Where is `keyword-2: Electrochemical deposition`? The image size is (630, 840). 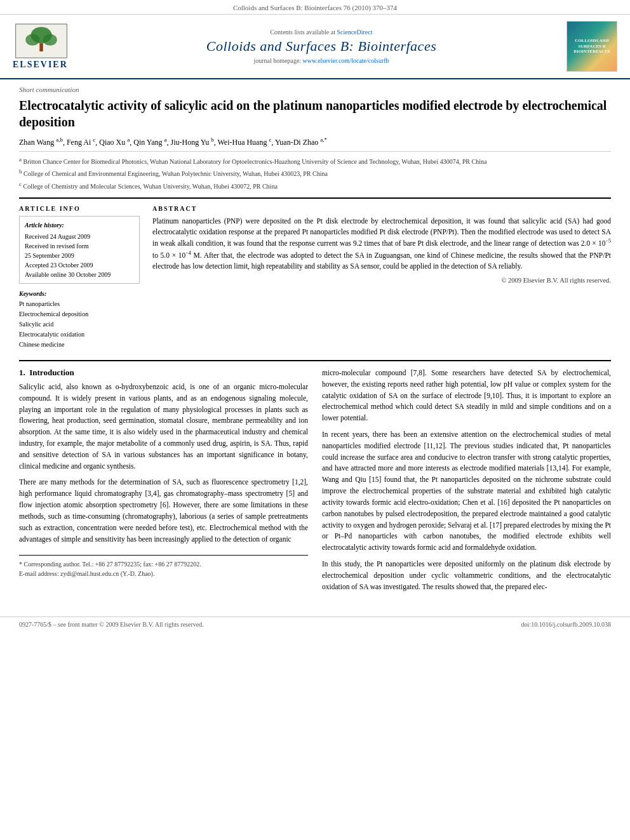 keyword-2: Electrochemical deposition is located at coordinates (79, 314).